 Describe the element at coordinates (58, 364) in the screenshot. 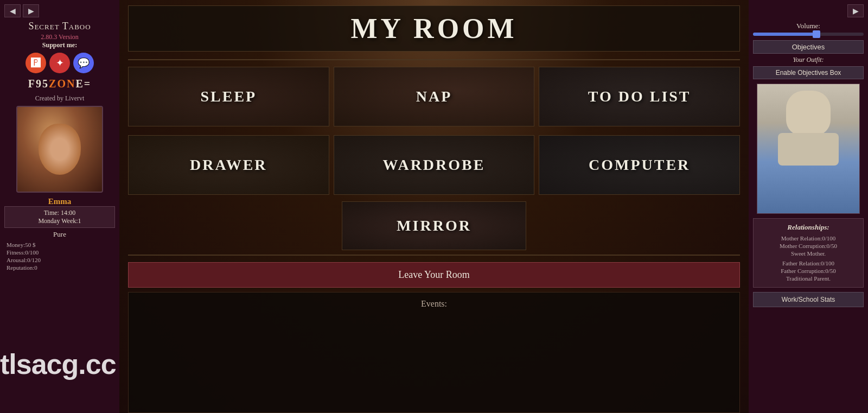

I see `watermark: tlsacg.cc` at that location.